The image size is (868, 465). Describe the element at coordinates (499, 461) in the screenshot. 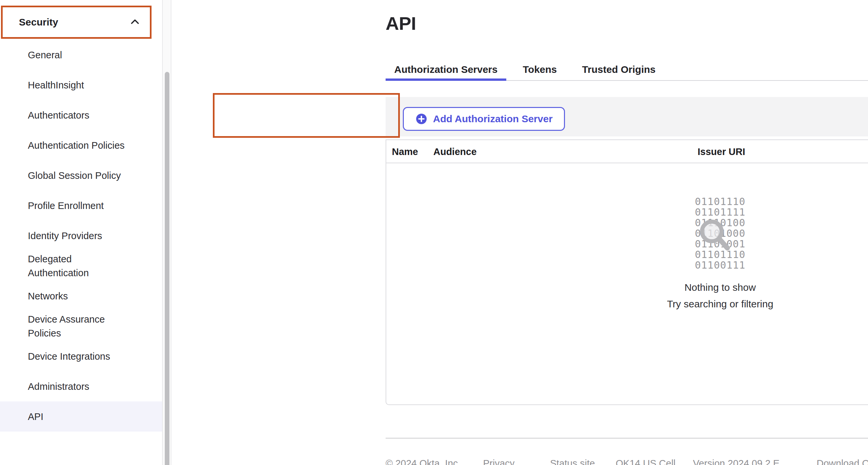

I see `footer-link: Privacy` at that location.